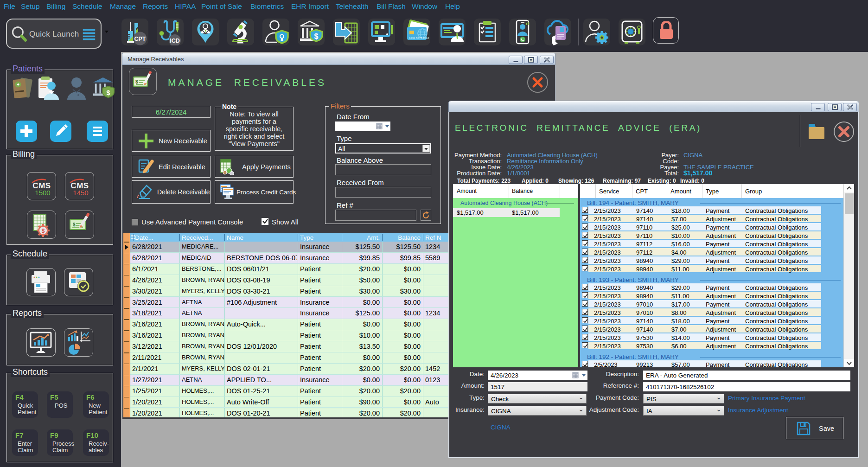 Image resolution: width=868 pixels, height=467 pixels. Describe the element at coordinates (420, 38) in the screenshot. I see `svg-text: 1234 5678 9012 1123` at that location.